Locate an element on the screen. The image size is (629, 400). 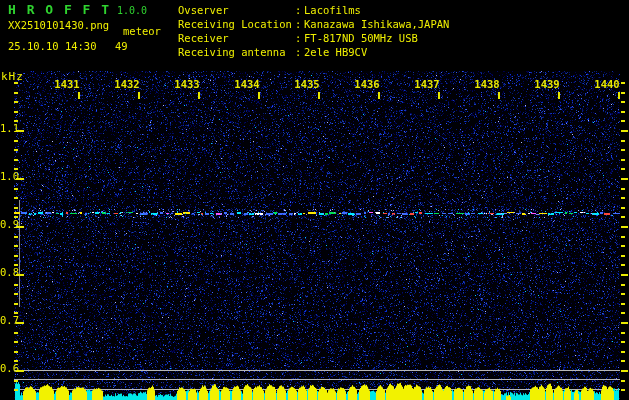
info-value: 2ele HB9CV is located at coordinates (336, 52).